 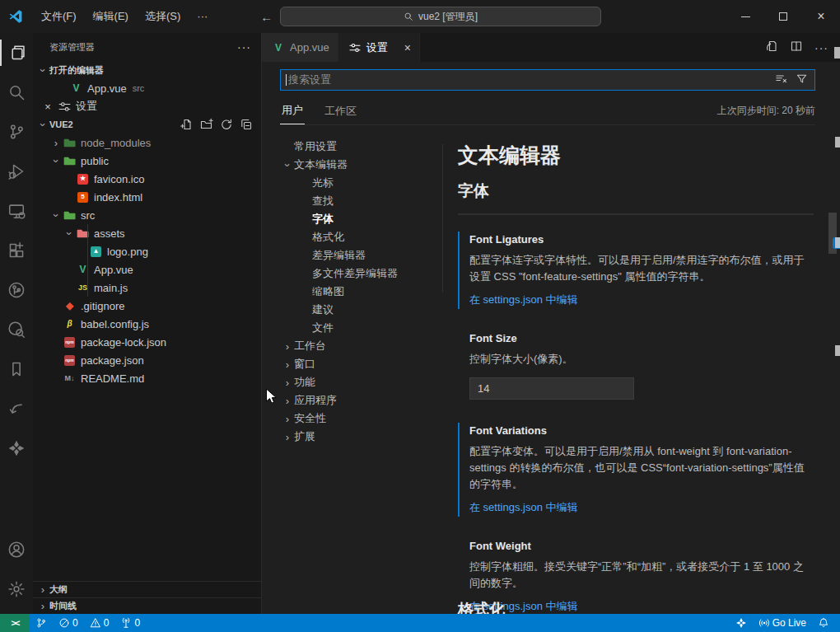 What do you see at coordinates (341, 112) in the screenshot?
I see `scope-tab-workspace: 工作区` at bounding box center [341, 112].